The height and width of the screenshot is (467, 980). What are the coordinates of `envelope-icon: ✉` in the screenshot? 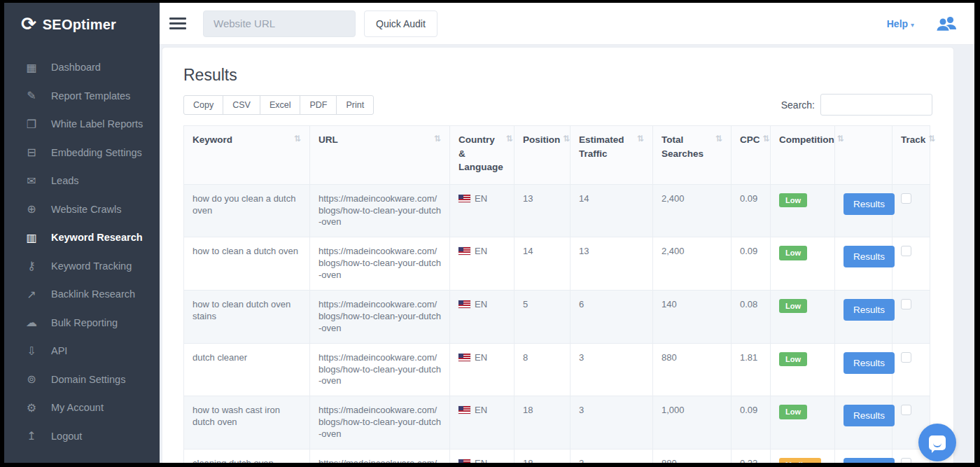 It's located at (31, 181).